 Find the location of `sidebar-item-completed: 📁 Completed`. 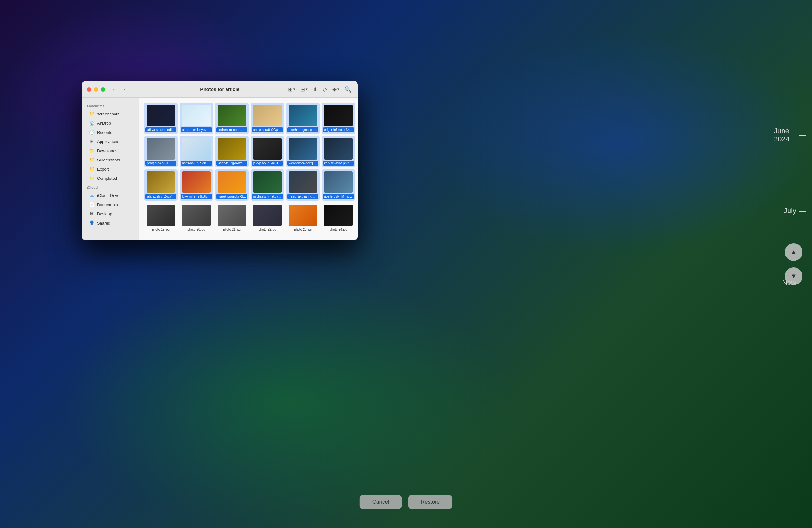

sidebar-item-completed: 📁 Completed is located at coordinates (110, 178).